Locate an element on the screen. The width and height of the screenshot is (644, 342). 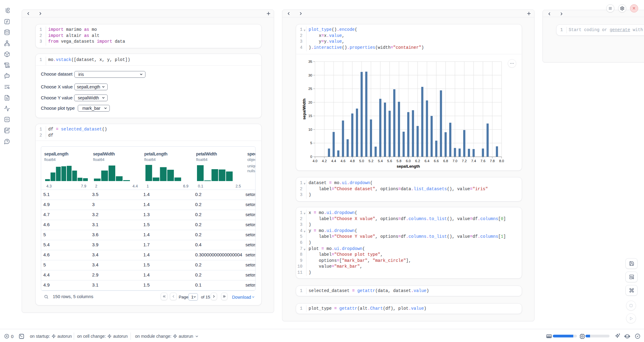
svg-text: 10 is located at coordinates (310, 130).